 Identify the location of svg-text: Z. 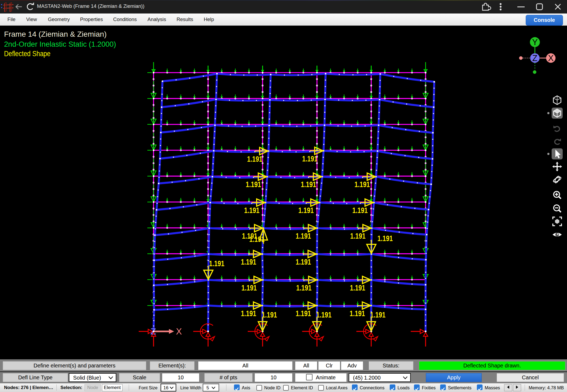
(535, 58).